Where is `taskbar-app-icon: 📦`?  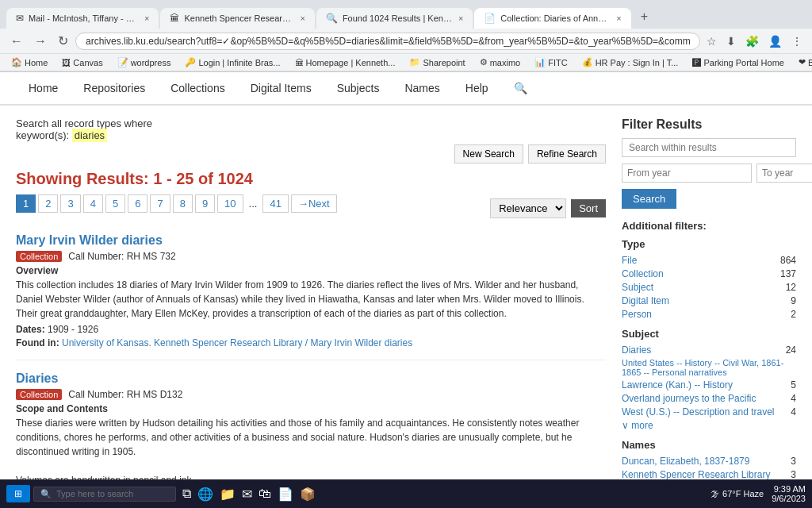 taskbar-app-icon: 📦 is located at coordinates (308, 494).